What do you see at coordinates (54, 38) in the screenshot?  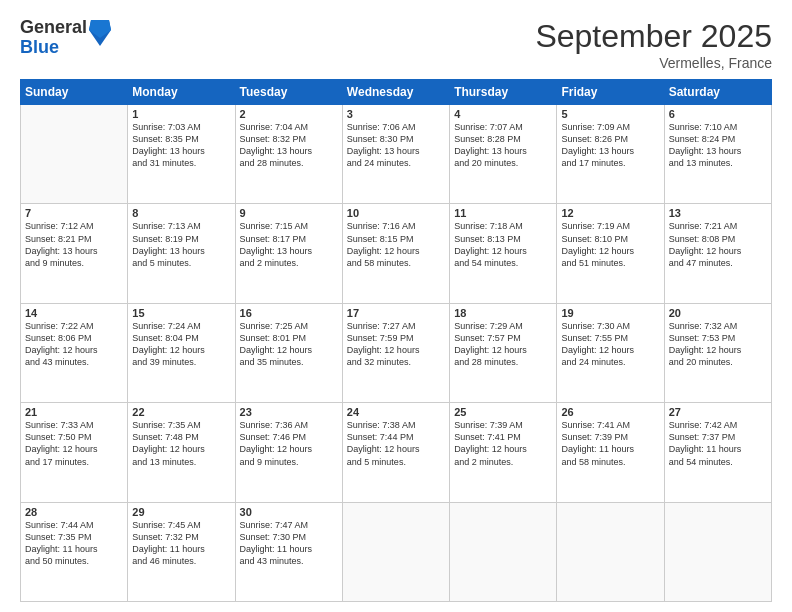 I see `logo-text: General Blue` at bounding box center [54, 38].